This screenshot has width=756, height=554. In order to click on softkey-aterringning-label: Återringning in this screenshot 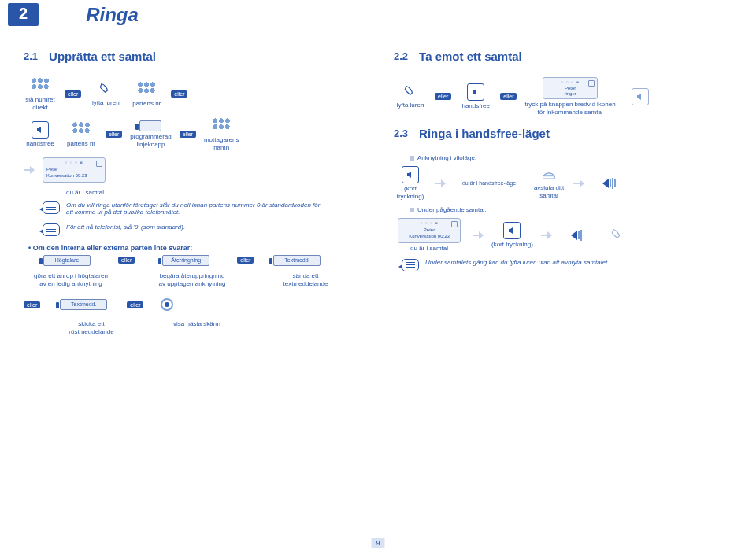, I will do `click(186, 260)`.